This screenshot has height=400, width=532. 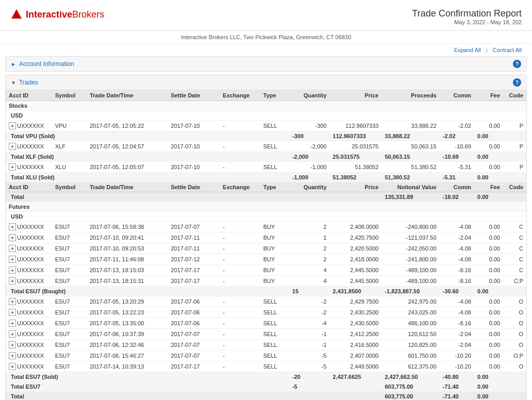 What do you see at coordinates (309, 96) in the screenshot?
I see `col-header-qty: Quantity` at bounding box center [309, 96].